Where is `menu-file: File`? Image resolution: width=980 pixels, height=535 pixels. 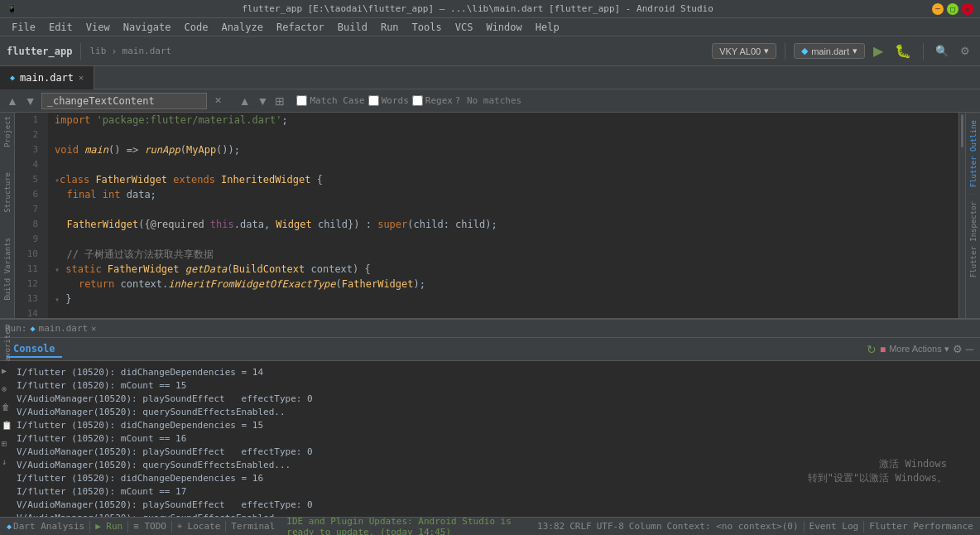
menu-file: File is located at coordinates (23, 27).